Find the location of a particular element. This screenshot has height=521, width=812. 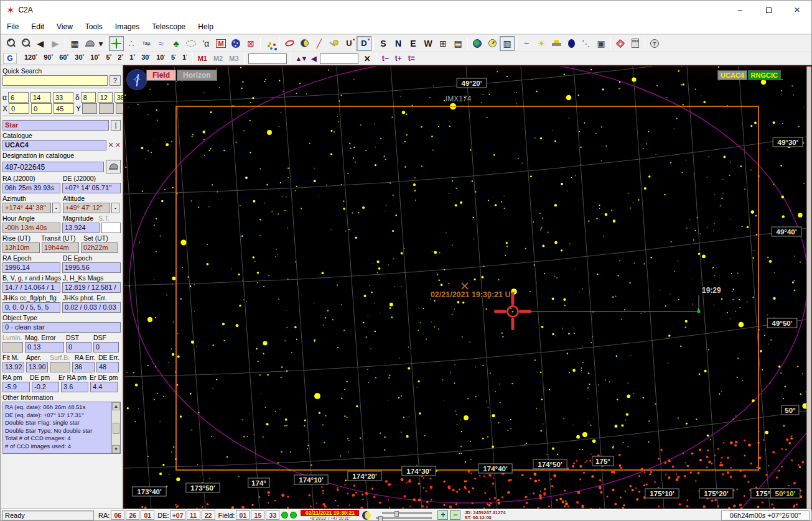

ra-s-input is located at coordinates (63, 97).